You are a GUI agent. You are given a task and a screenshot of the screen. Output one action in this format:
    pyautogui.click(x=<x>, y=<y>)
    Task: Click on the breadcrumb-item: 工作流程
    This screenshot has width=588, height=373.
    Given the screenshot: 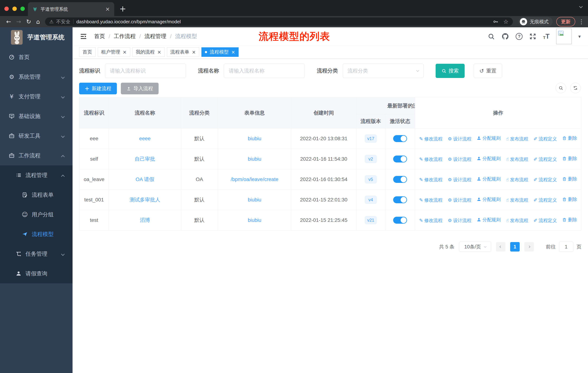 What is the action you would take?
    pyautogui.click(x=125, y=36)
    